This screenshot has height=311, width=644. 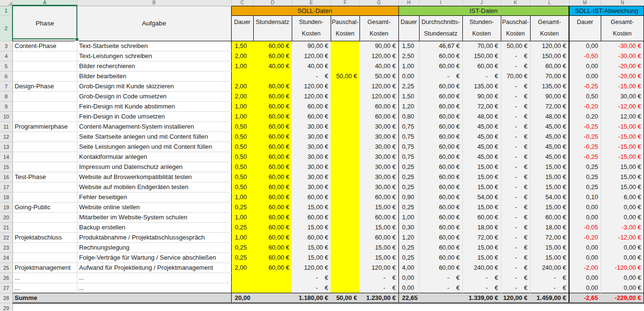 I want to click on cell-ist-gesamtkosten: 45,00 €, so click(x=550, y=136).